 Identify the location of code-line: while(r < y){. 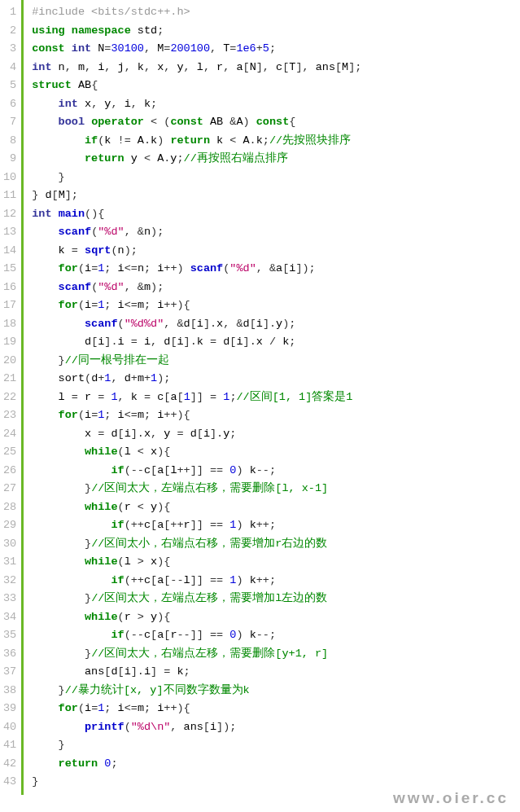
(197, 508).